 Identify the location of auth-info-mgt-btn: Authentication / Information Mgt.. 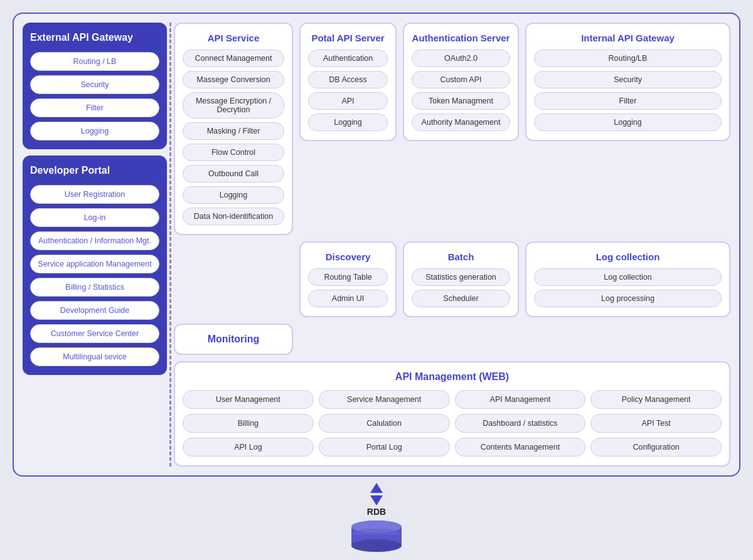
(95, 241).